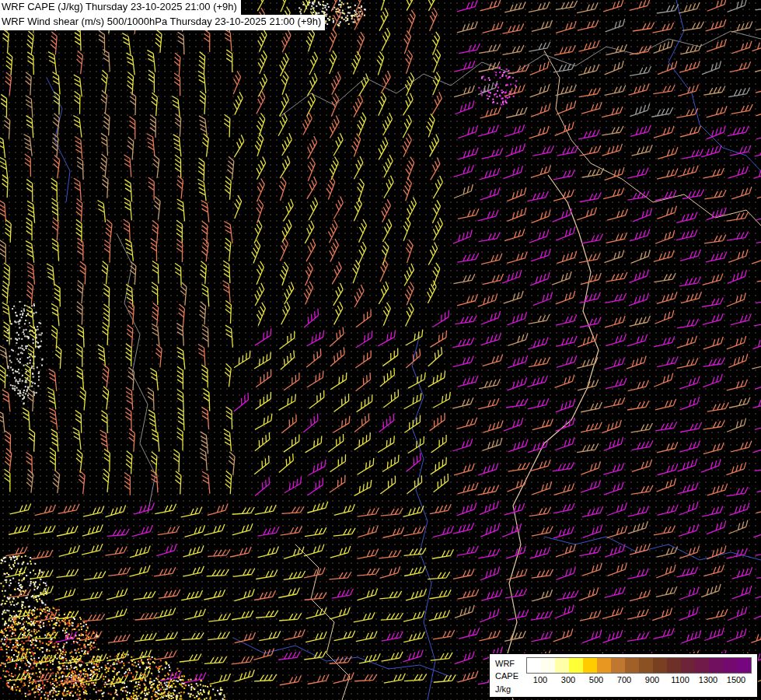  Describe the element at coordinates (639, 680) in the screenshot. I see `legend-tick-labels: 100300500700900110013001500` at that location.